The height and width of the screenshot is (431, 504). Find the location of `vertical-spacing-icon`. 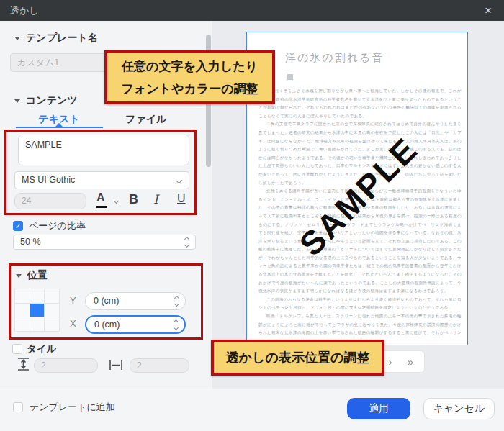

vertical-spacing-icon is located at coordinates (23, 364).